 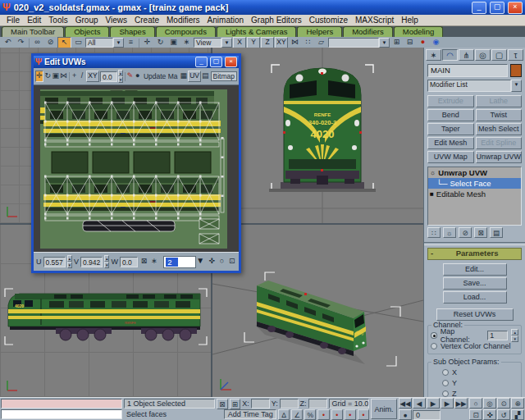 I want to click on texture-list-dropdown: Bitmap, so click(x=224, y=76).